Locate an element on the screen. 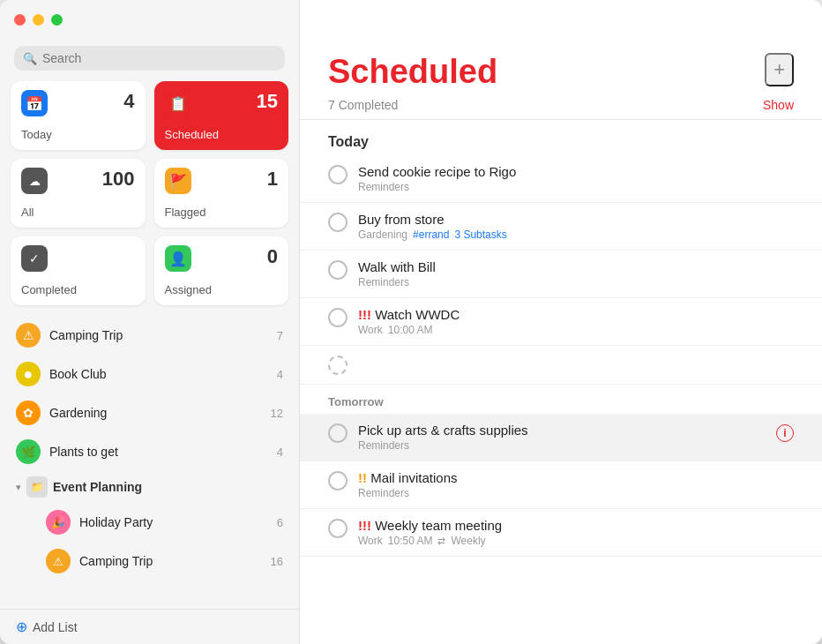 This screenshot has height=644, width=822. sidebar-item-plants-to-get: 🌿 Plants to get 4 is located at coordinates (150, 452).